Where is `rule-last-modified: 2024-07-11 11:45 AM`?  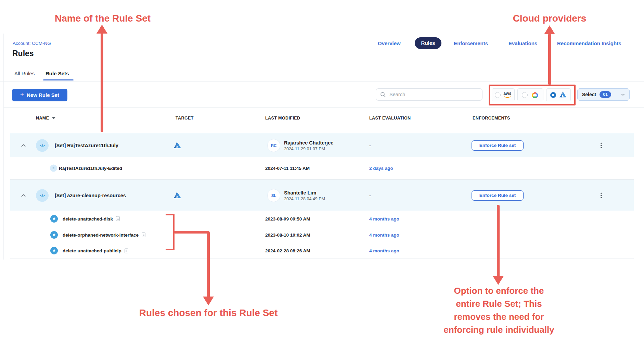 rule-last-modified: 2024-07-11 11:45 AM is located at coordinates (287, 168).